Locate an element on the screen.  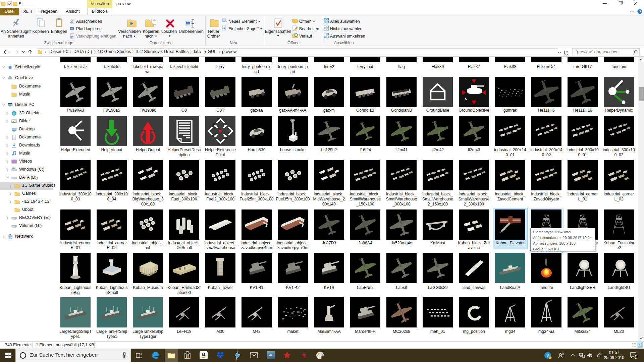
svg-text: W.. is located at coordinates (72, 29).